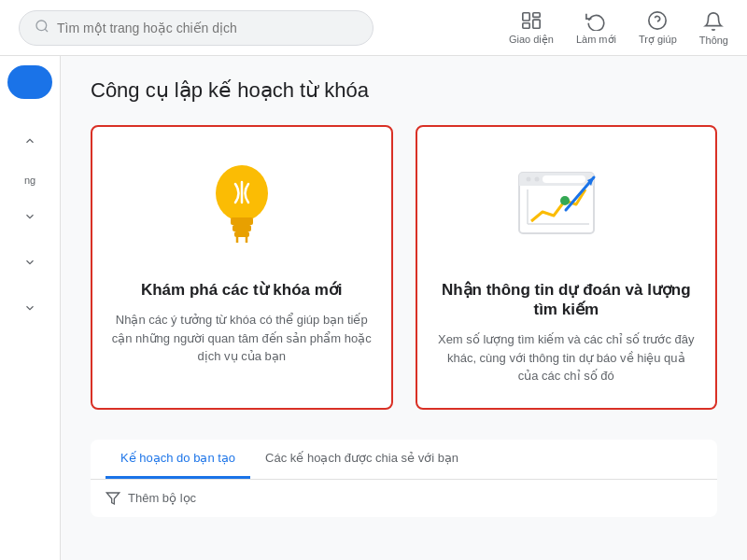 The image size is (747, 560). What do you see at coordinates (403, 478) in the screenshot?
I see `tabs-section: Kế hoạch do bạn tạo Các kế hoạch được ch…` at bounding box center [403, 478].